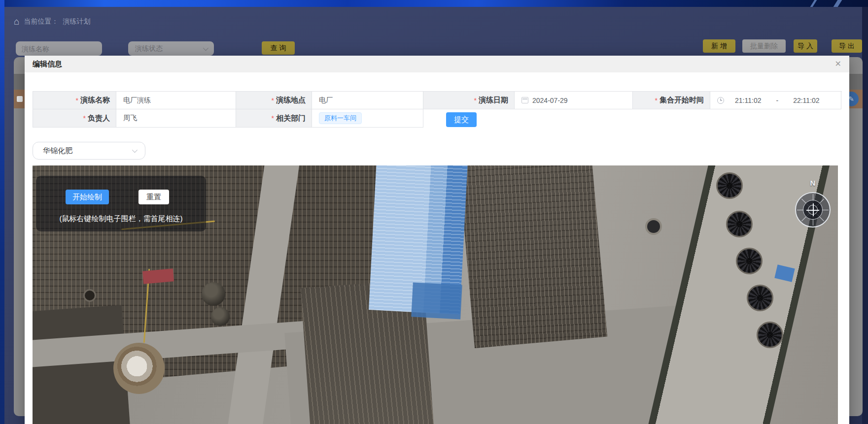 The height and width of the screenshot is (424, 868). Describe the element at coordinates (121, 204) in the screenshot. I see `draw-tools-panel: 开始绘制 重置 (鼠标右键绘制电子围栏，需首尾相连)` at that location.